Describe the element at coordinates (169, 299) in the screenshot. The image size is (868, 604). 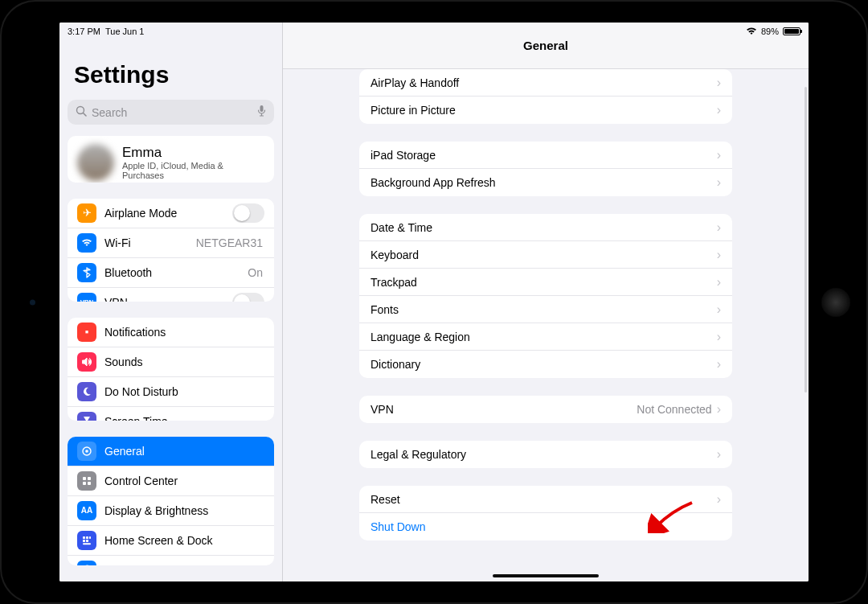
I see `sidebar-item-label: VPN` at that location.